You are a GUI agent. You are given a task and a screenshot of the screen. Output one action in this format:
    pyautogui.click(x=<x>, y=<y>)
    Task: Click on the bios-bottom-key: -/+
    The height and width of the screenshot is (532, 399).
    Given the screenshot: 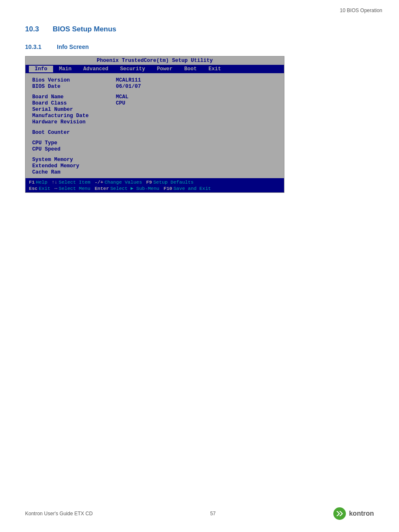 What is the action you would take?
    pyautogui.click(x=99, y=182)
    